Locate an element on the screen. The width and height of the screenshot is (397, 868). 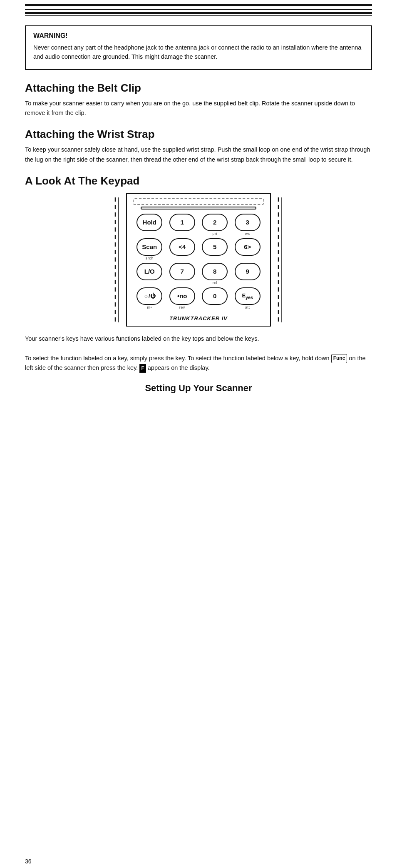
key-scan-sub: srch is located at coordinates (150, 259).